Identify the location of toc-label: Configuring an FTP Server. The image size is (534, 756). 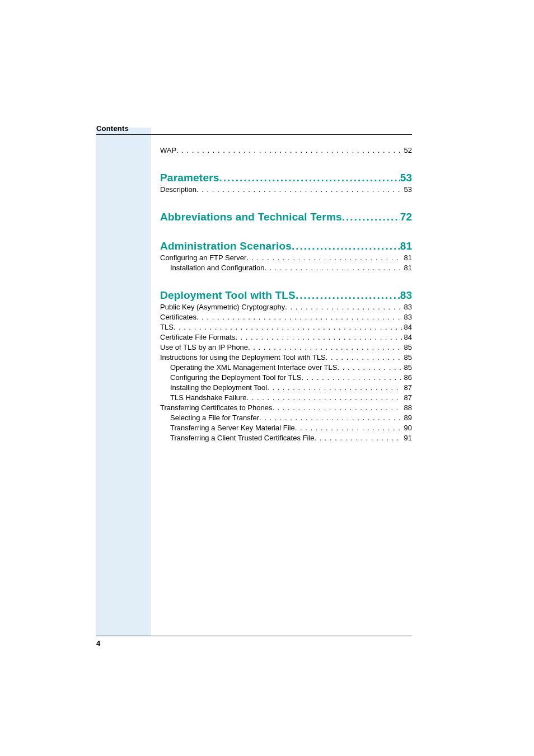
(203, 258).